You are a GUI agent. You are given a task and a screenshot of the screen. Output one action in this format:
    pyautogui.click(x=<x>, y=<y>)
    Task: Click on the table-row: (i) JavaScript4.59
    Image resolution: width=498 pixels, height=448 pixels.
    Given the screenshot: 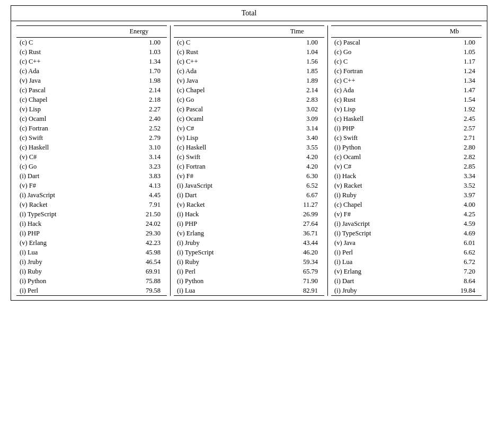 What is the action you would take?
    pyautogui.click(x=406, y=224)
    